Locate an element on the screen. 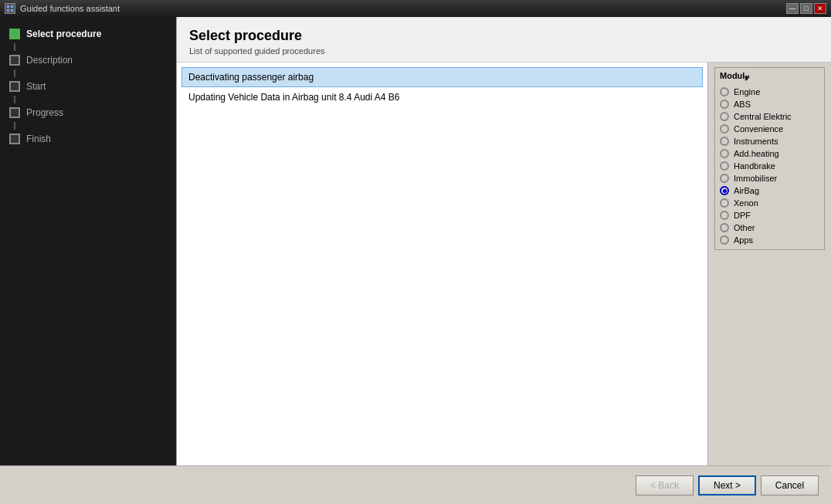 Image resolution: width=831 pixels, height=504 pixels. maximize-button: □ is located at coordinates (806, 8).